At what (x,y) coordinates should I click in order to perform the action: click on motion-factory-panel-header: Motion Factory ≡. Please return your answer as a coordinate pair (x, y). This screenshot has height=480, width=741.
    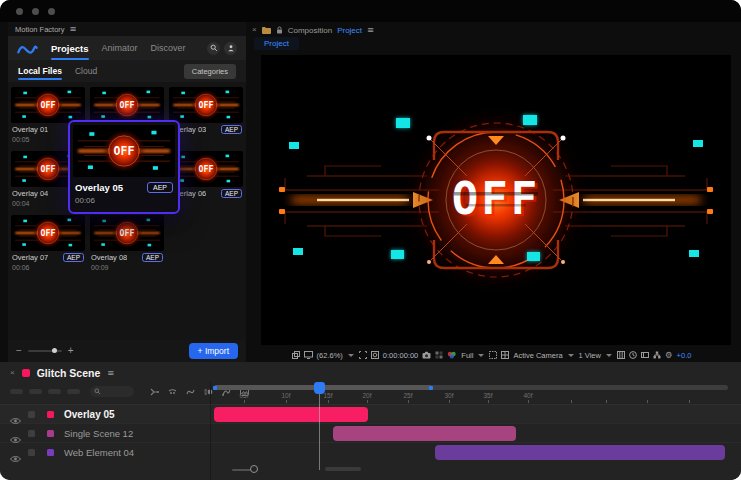
    Looking at the image, I should click on (127, 29).